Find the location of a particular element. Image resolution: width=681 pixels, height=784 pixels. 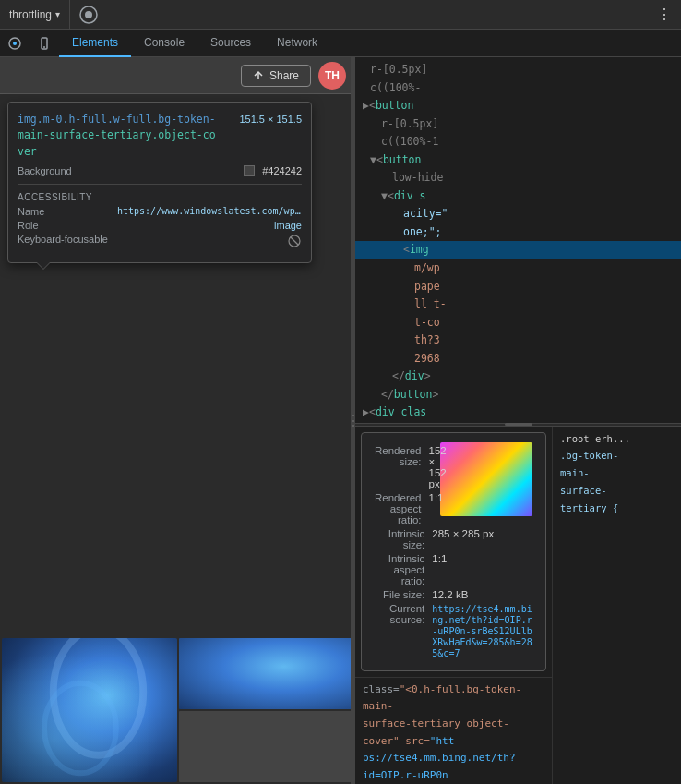

tab-console: Console is located at coordinates (164, 43).